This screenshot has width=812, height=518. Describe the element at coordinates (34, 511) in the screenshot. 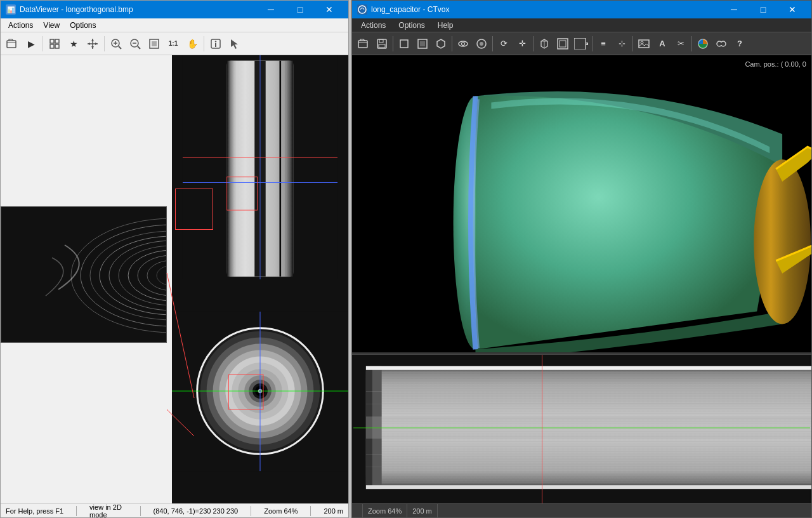

I see `help-text: For Help, press F1` at that location.